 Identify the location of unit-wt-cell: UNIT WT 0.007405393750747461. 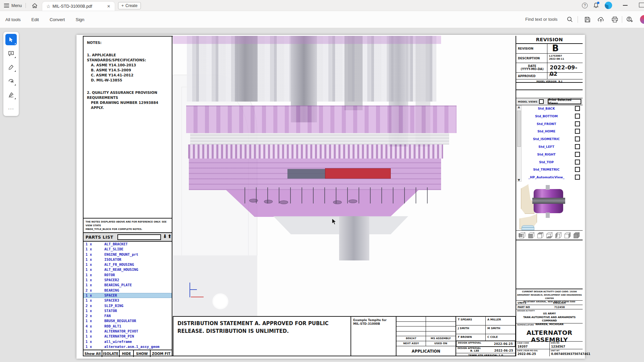
(566, 353).